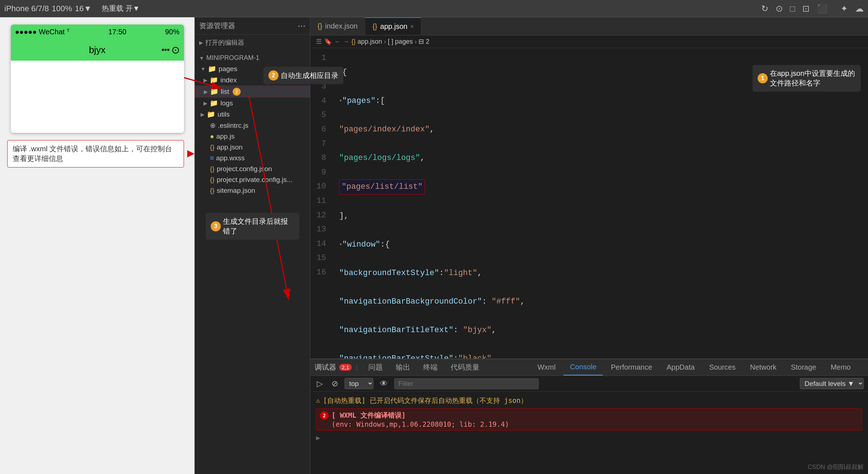 The height and width of the screenshot is (474, 868). What do you see at coordinates (376, 368) in the screenshot?
I see `debug-tab-issues: 问题` at bounding box center [376, 368].